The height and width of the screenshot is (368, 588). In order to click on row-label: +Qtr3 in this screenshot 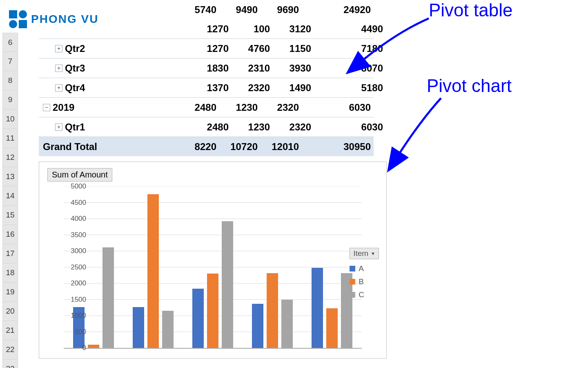, I will do `click(114, 68)`.